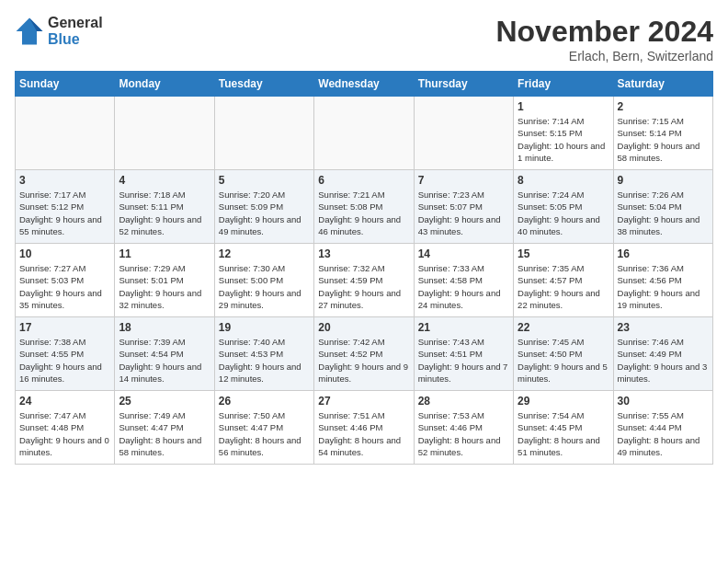 Image resolution: width=728 pixels, height=563 pixels. Describe the element at coordinates (265, 327) in the screenshot. I see `day-number: 19` at that location.